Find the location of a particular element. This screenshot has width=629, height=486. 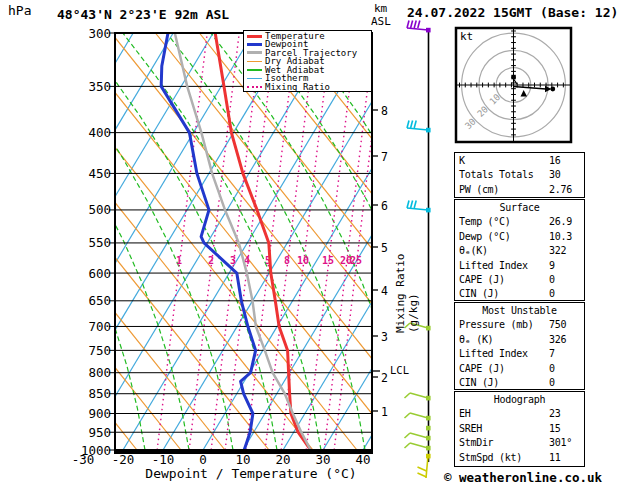

temp-tick-label: -30 is located at coordinates (84, 460).